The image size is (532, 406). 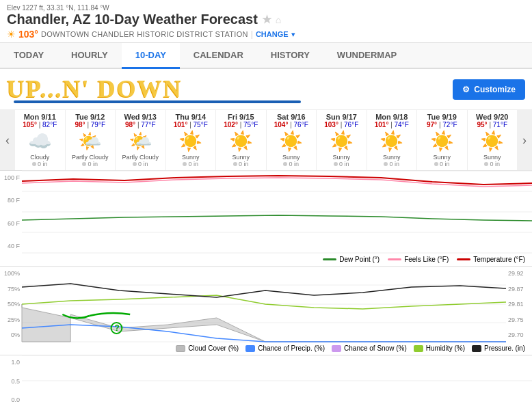 What do you see at coordinates (492, 117) in the screenshot?
I see `day-header: Wed 9/20` at bounding box center [492, 117].